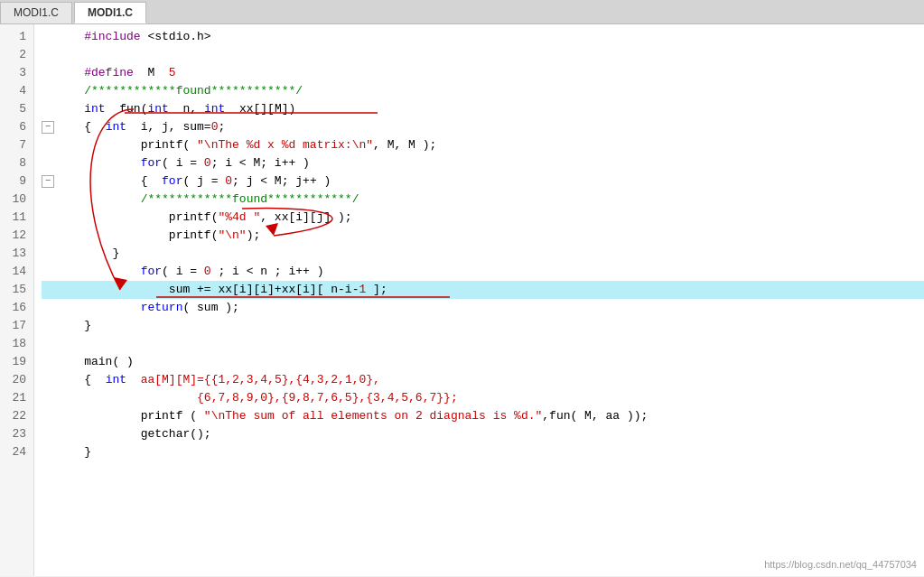  I want to click on line-number: 7, so click(16, 145).